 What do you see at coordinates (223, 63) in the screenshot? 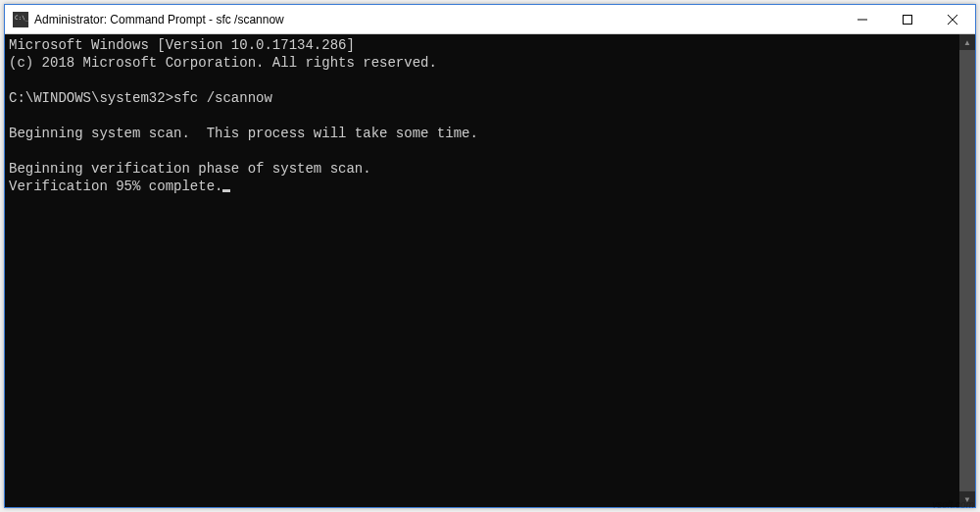
I see `output-line: (c) 2018 Microsoft Corporation. All righ…` at bounding box center [223, 63].